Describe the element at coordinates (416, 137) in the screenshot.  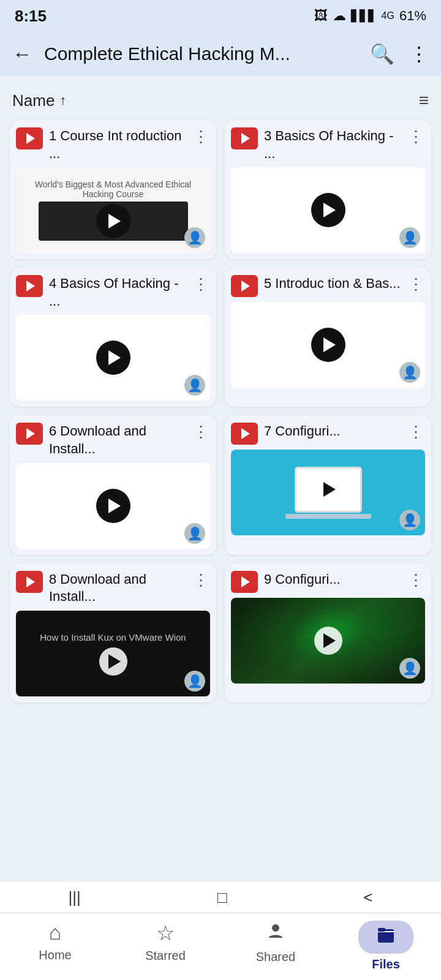
I see `card-2-menu: ⋮` at that location.